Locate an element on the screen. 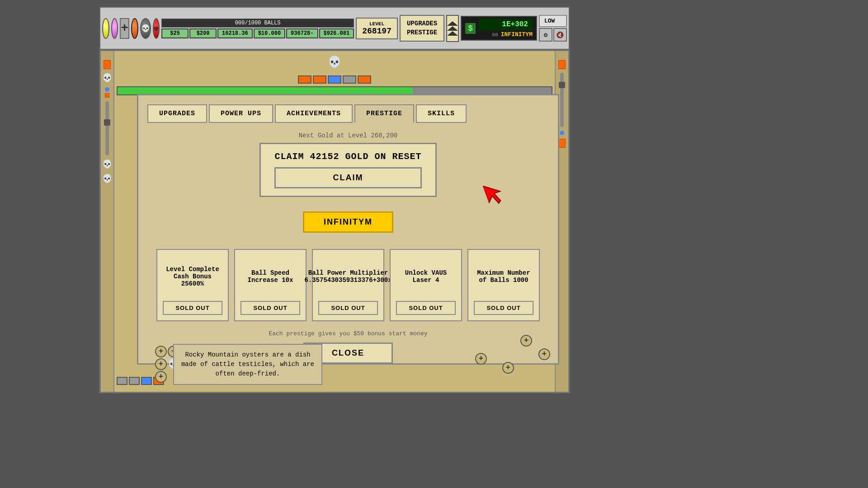 Image resolution: width=868 pixels, height=488 pixels. currency-4: $10.000 is located at coordinates (269, 33).